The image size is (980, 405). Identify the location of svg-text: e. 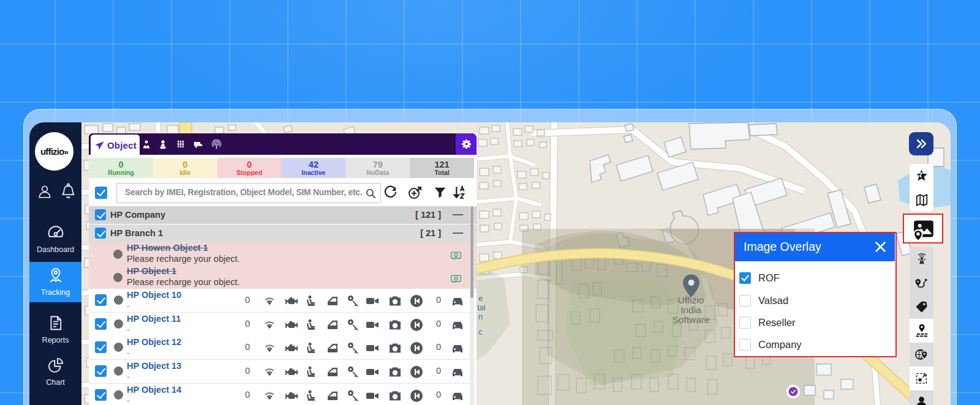
(480, 299).